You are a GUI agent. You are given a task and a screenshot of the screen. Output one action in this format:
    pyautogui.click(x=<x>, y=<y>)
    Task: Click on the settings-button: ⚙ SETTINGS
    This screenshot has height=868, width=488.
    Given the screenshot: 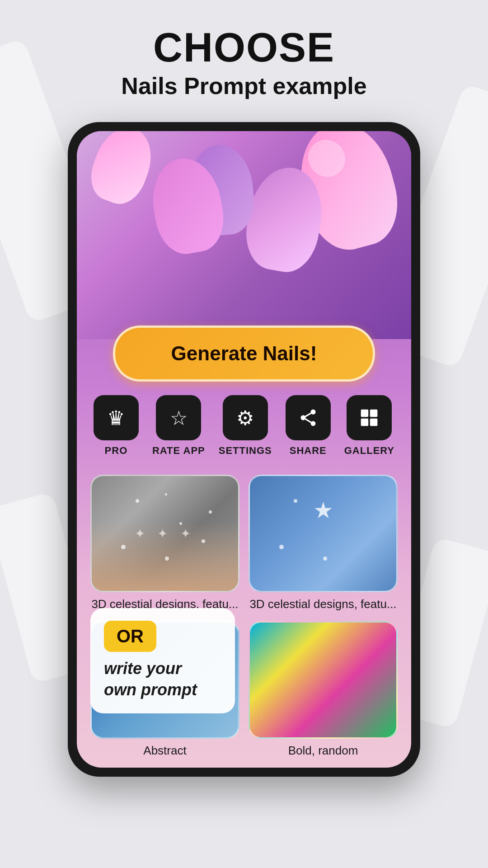 What is the action you would take?
    pyautogui.click(x=245, y=426)
    